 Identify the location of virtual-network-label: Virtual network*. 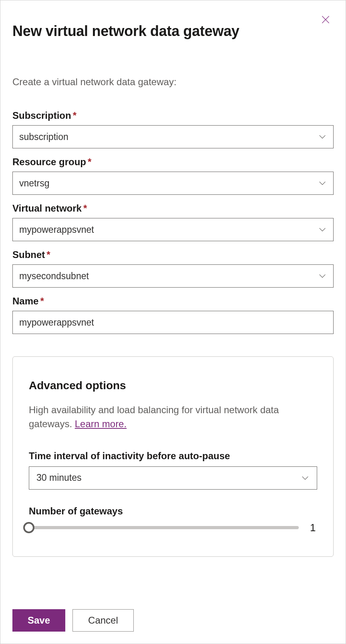
(173, 208).